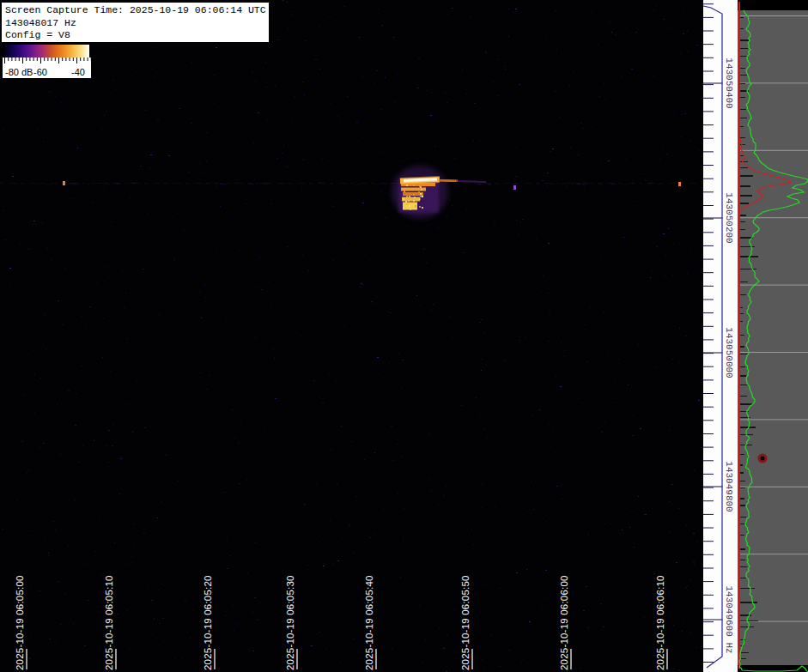 This screenshot has width=808, height=672. What do you see at coordinates (433, 225) in the screenshot?
I see `meteor-echo` at bounding box center [433, 225].